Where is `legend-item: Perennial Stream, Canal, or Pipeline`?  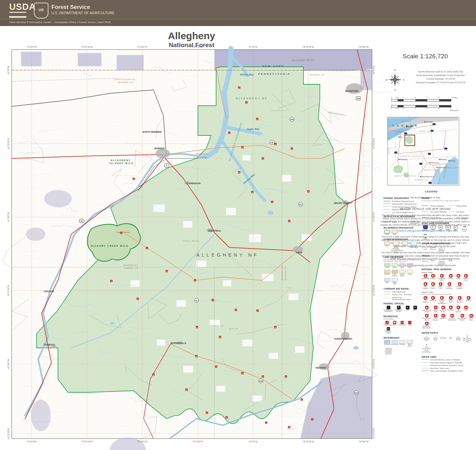
legend-item: Perennial Stream, Canal, or Pipeline is located at coordinates (448, 360).